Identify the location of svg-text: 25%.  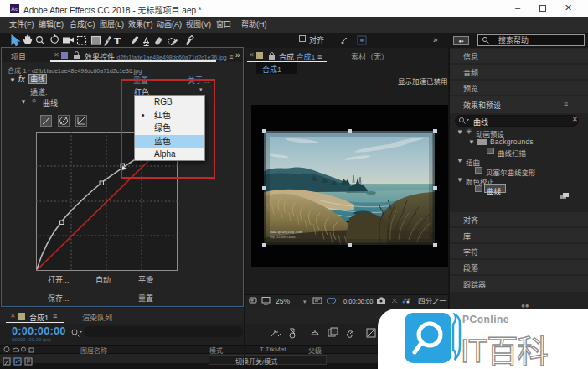
(283, 301).